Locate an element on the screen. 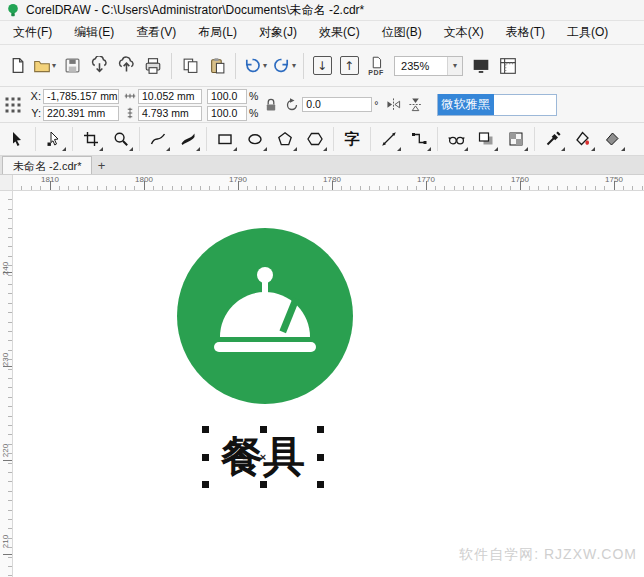 The height and width of the screenshot is (577, 644). drop-shadow-tool is located at coordinates (486, 139).